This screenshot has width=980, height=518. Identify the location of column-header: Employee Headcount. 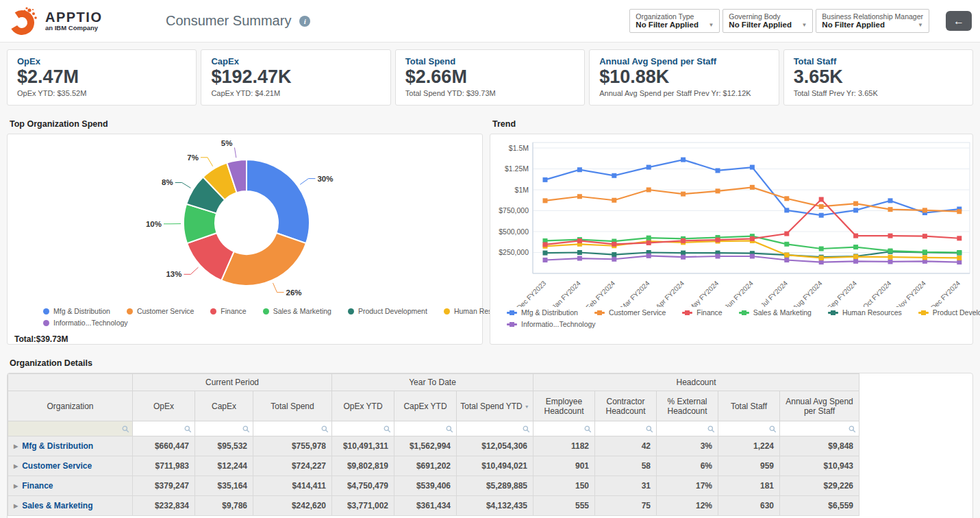
(564, 406).